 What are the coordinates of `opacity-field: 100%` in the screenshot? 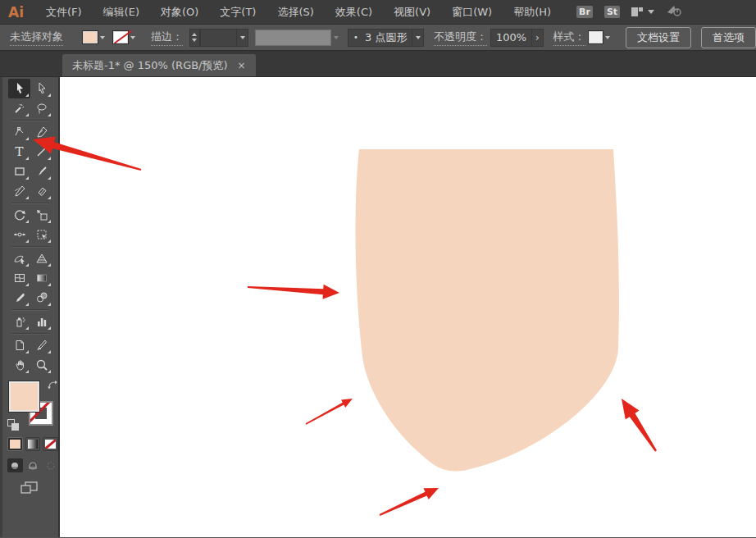 It's located at (512, 38).